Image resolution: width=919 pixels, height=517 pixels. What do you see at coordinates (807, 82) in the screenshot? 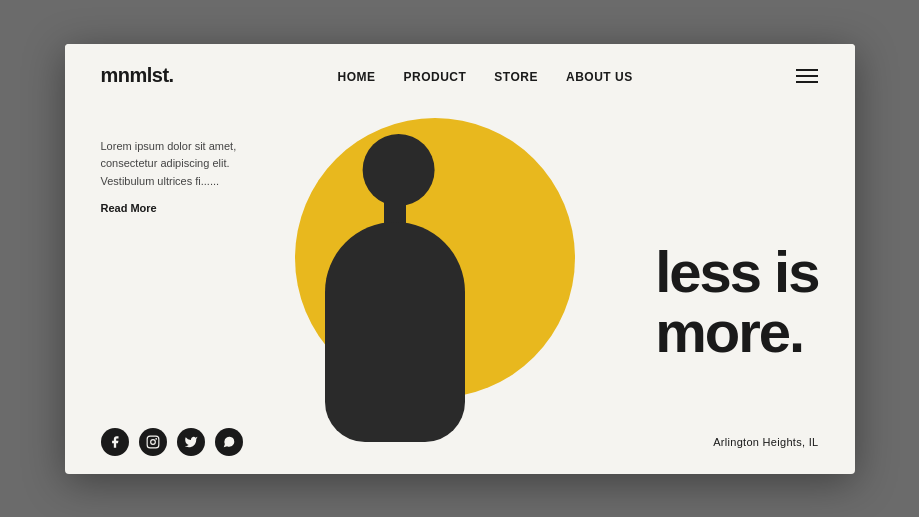
I see `hamburger-line3` at bounding box center [807, 82].